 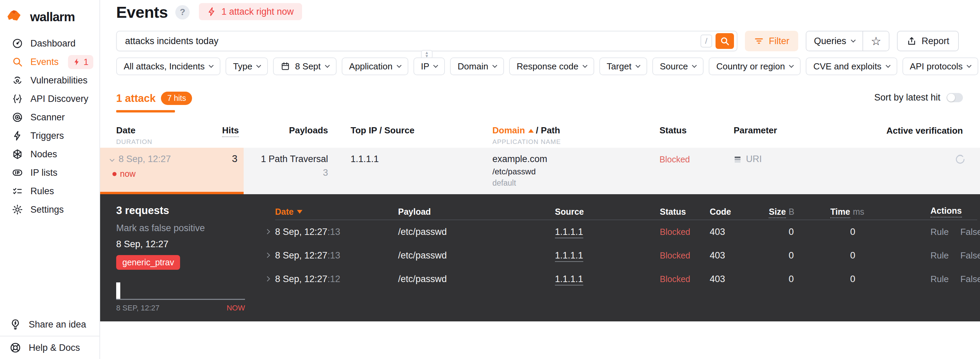 What do you see at coordinates (336, 212) in the screenshot?
I see `col-req-date: Date` at bounding box center [336, 212].